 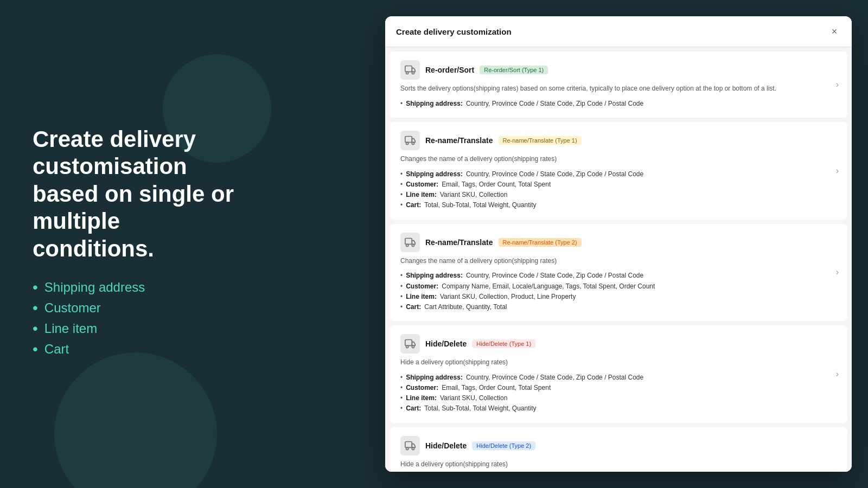 What do you see at coordinates (503, 446) in the screenshot?
I see `card-badge: Hide/Delete (Type 2)` at bounding box center [503, 446].